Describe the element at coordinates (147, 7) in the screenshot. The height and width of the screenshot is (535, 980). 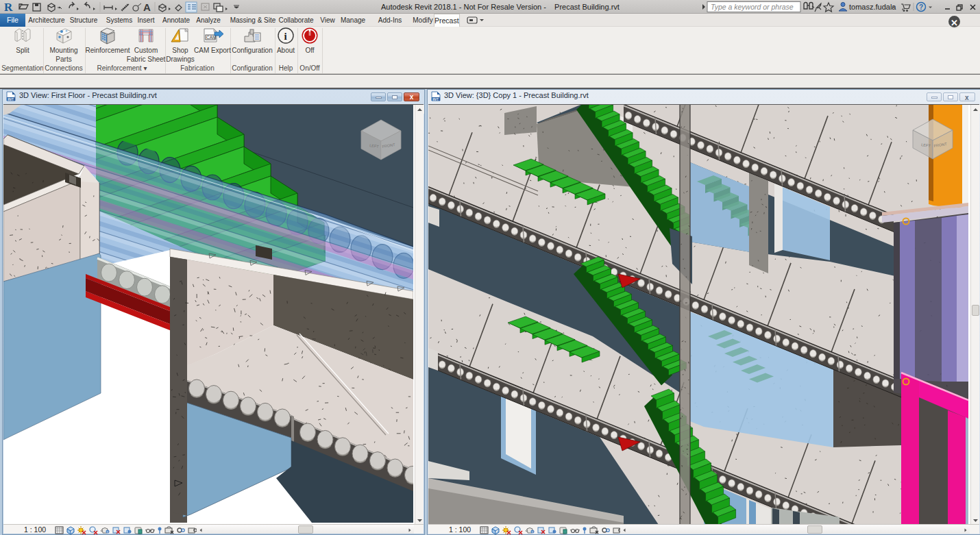
I see `svg-text: A` at that location.